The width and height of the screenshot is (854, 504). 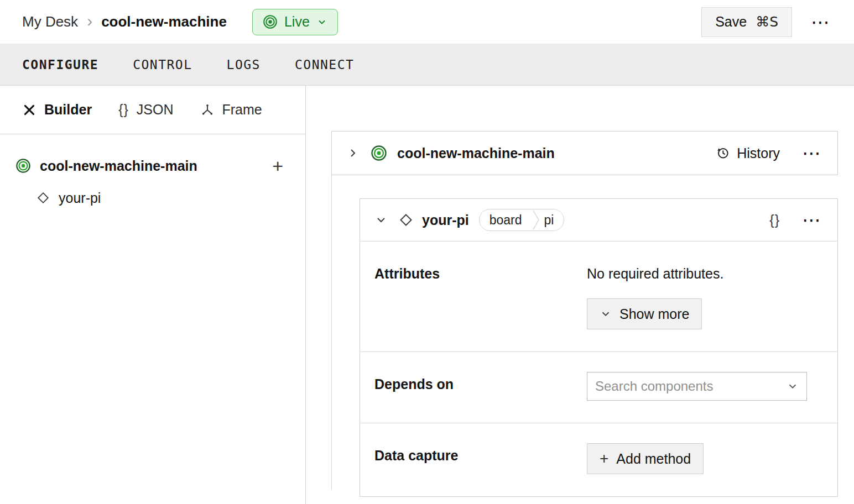 I want to click on mode-frame-label: Frame, so click(x=242, y=109).